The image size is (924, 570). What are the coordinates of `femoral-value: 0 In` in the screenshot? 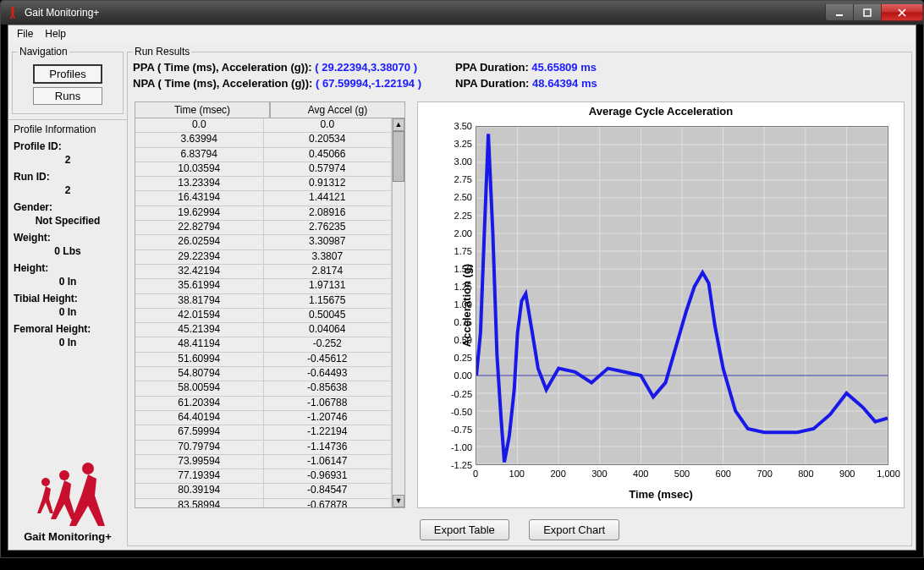 It's located at (68, 343).